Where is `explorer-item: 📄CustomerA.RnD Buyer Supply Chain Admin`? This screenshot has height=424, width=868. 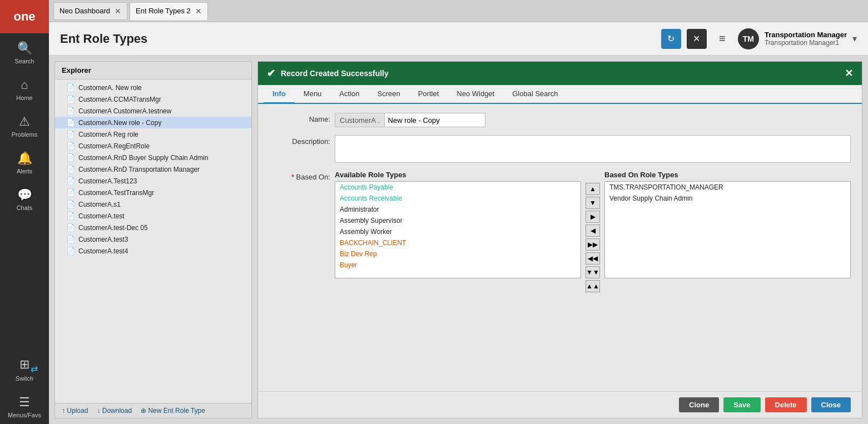 explorer-item: 📄CustomerA.RnD Buyer Supply Chain Admin is located at coordinates (153, 158).